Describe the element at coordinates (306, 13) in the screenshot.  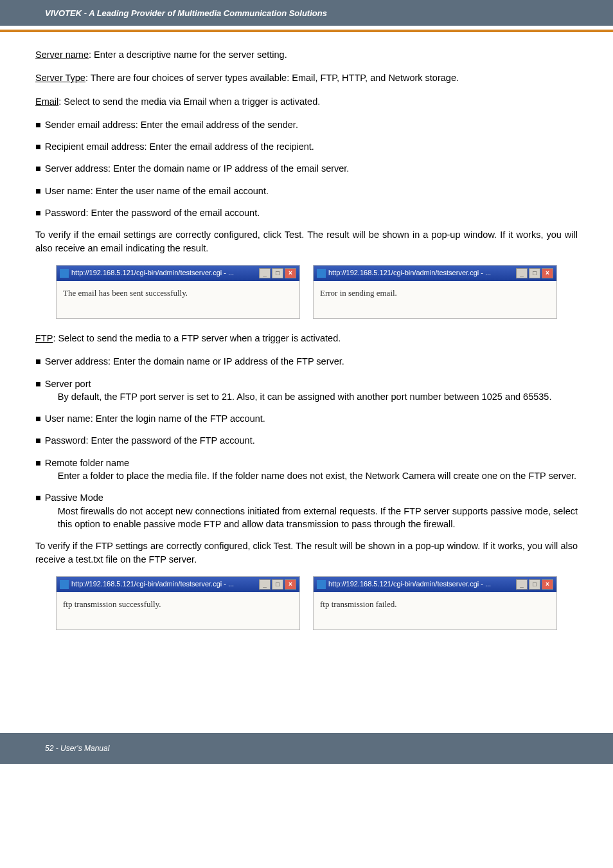
I see `page-header: VIVOTEK - A Leading Provider of Multimed…` at that location.